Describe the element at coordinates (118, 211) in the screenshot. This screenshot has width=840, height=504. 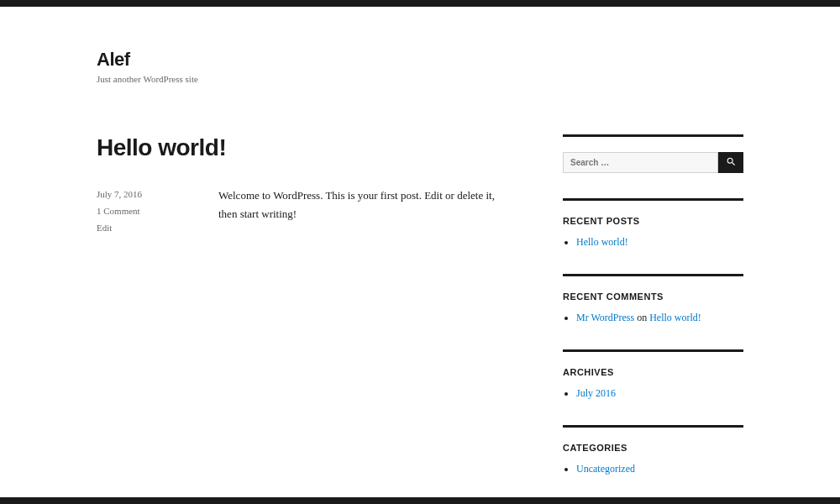
I see `post-comments-link: 1 Comment` at that location.